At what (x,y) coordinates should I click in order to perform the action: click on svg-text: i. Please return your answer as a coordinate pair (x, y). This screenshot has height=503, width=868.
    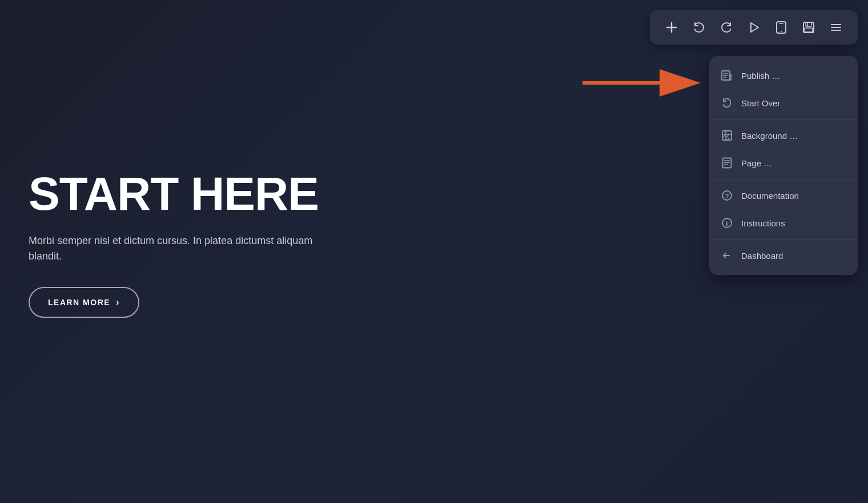
    Looking at the image, I should click on (726, 223).